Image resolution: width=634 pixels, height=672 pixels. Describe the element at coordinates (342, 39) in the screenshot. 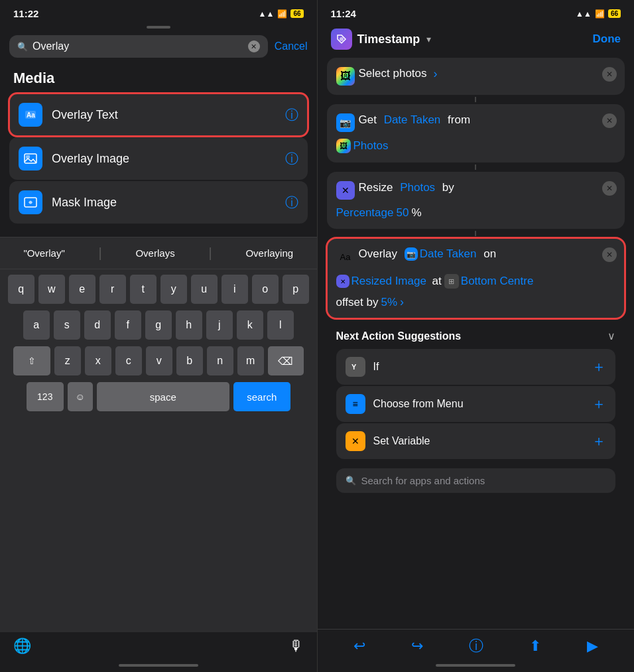

I see `shortcut-app-icon` at that location.